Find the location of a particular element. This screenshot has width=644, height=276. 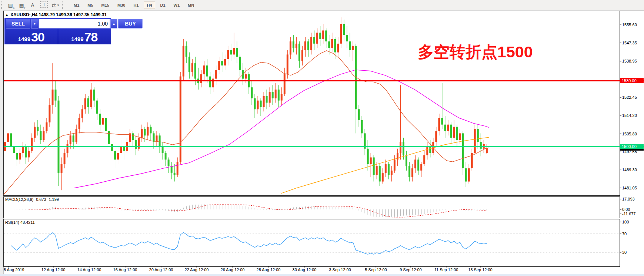

time-axis-label: 16 Aug 12:00 is located at coordinates (125, 270).